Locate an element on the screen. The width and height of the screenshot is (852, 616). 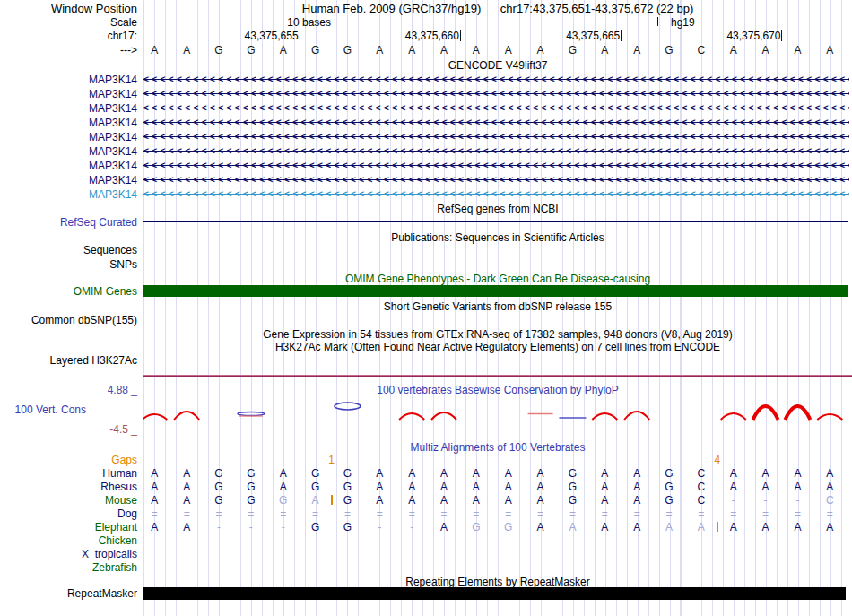
omim-title: OMIM Gene Phenotypes - Dark Green Can Be… is located at coordinates (426, 279).